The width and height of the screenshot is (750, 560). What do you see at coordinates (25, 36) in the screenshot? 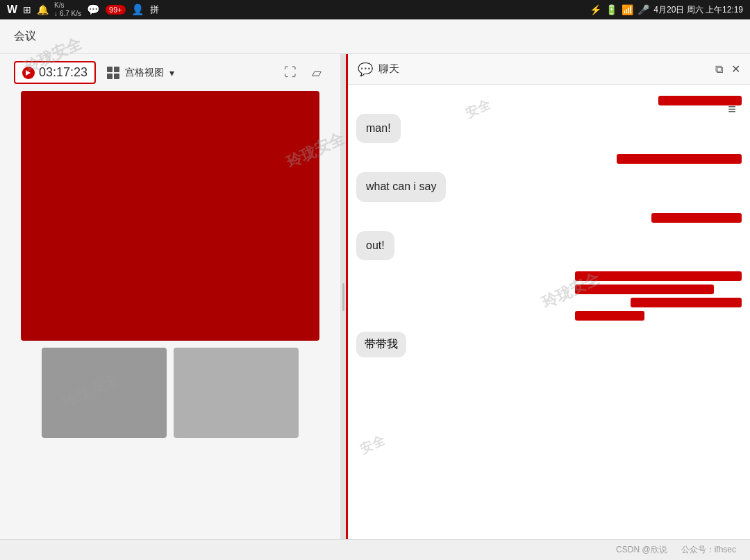
I see `meeting-label: 会议` at bounding box center [25, 36].